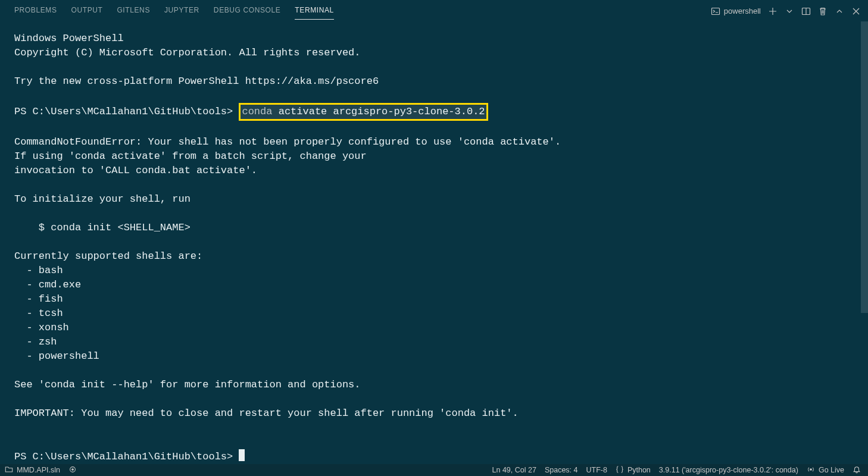  I want to click on target-icon, so click(73, 470).